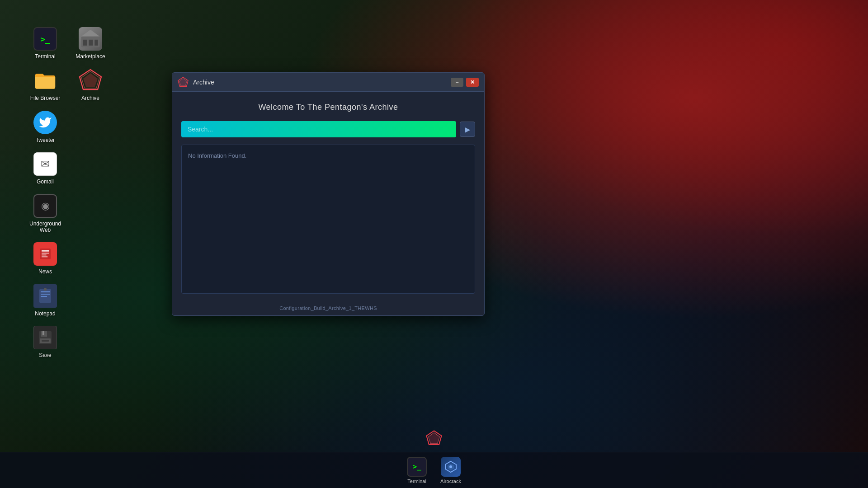  What do you see at coordinates (320, 82) in the screenshot?
I see `window-title-text: Archive` at bounding box center [320, 82].